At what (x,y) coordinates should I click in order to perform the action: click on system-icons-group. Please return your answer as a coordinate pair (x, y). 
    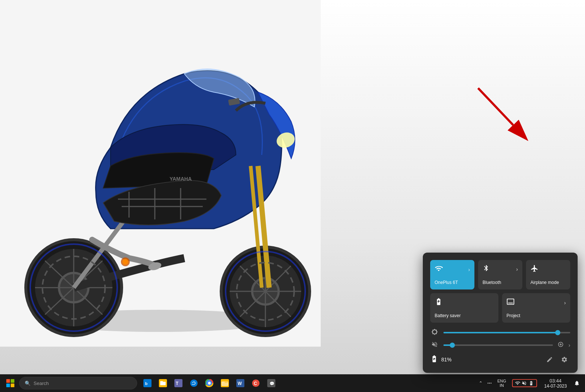
    Looking at the image, I should click on (525, 383).